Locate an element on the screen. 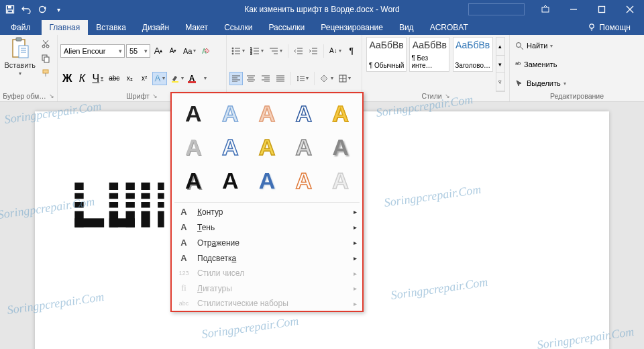 Image resolution: width=644 pixels, height=349 pixels. subscript-button: x₂ is located at coordinates (129, 79).